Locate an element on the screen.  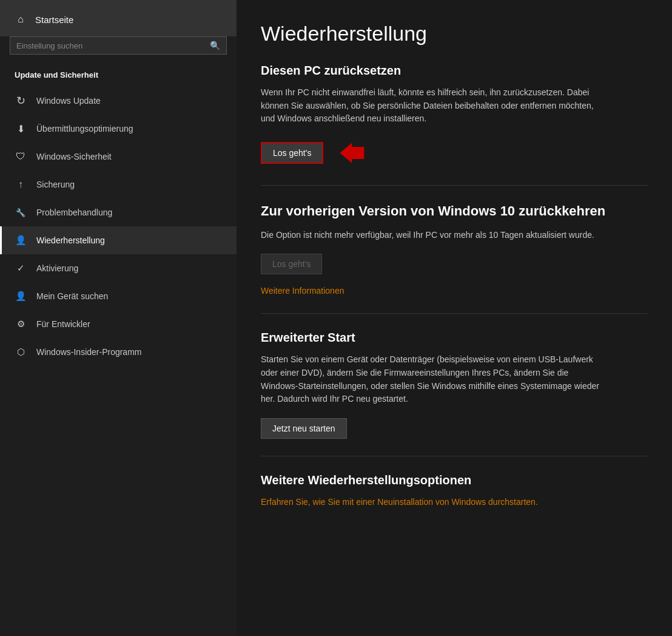
advanced-start-section: Erweiterter Start Starten Sie von einem … is located at coordinates (454, 385).